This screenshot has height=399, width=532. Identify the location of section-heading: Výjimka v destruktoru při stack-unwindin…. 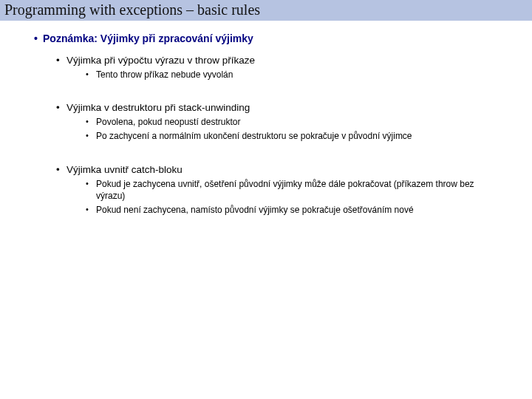
(296, 108).